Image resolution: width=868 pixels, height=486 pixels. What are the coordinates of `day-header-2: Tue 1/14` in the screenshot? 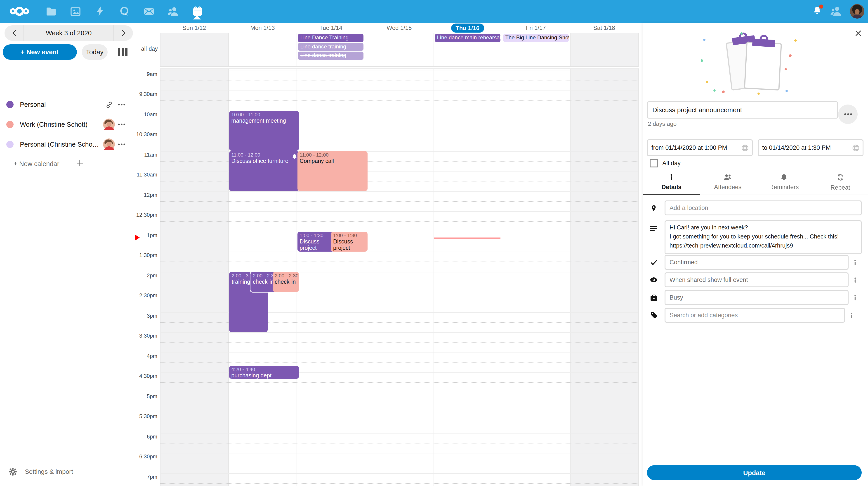 It's located at (331, 28).